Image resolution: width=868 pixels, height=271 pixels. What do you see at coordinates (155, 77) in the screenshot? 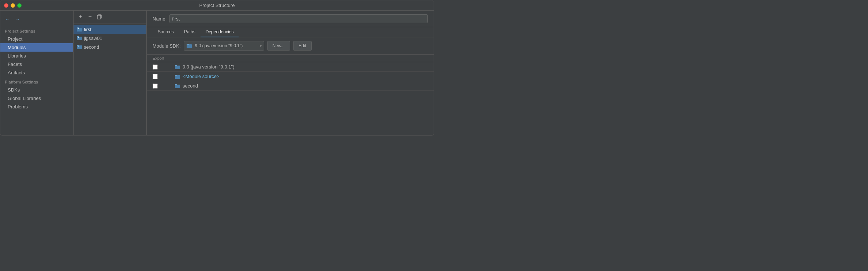
I see `export-checkbox-module-source` at bounding box center [155, 77].